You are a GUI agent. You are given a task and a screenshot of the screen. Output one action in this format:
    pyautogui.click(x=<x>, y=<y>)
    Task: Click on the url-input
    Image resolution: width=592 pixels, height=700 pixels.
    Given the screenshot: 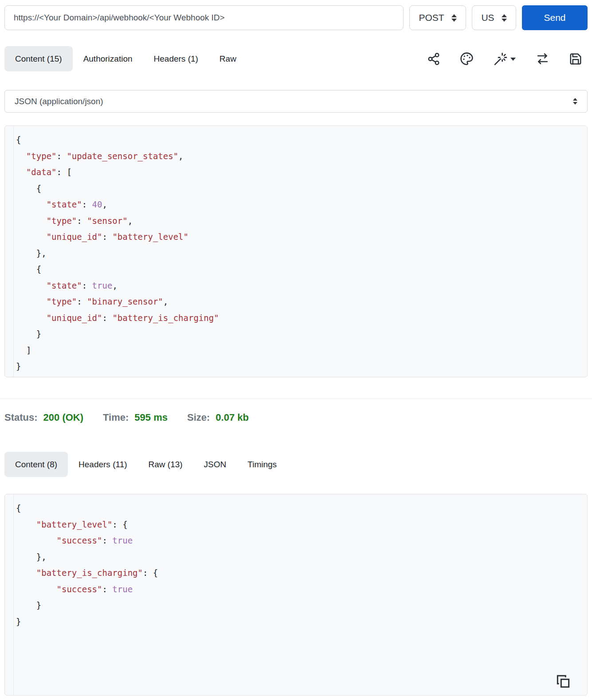 What is the action you would take?
    pyautogui.click(x=204, y=18)
    